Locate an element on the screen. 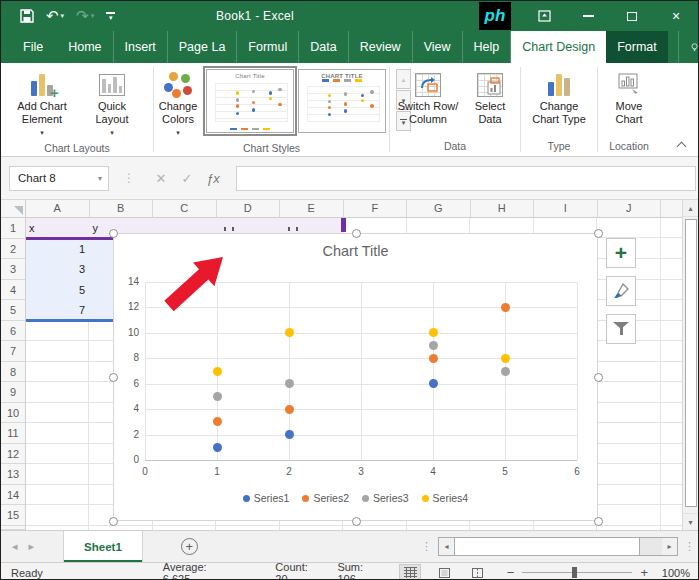 The width and height of the screenshot is (699, 580). tab-help: Help is located at coordinates (488, 47).